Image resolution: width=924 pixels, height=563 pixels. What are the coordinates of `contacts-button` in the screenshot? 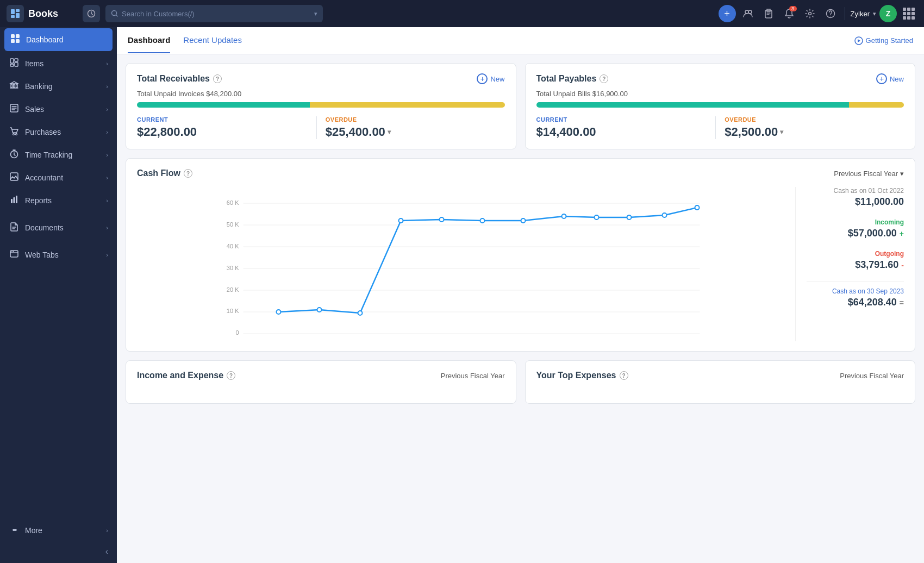 It's located at (748, 14).